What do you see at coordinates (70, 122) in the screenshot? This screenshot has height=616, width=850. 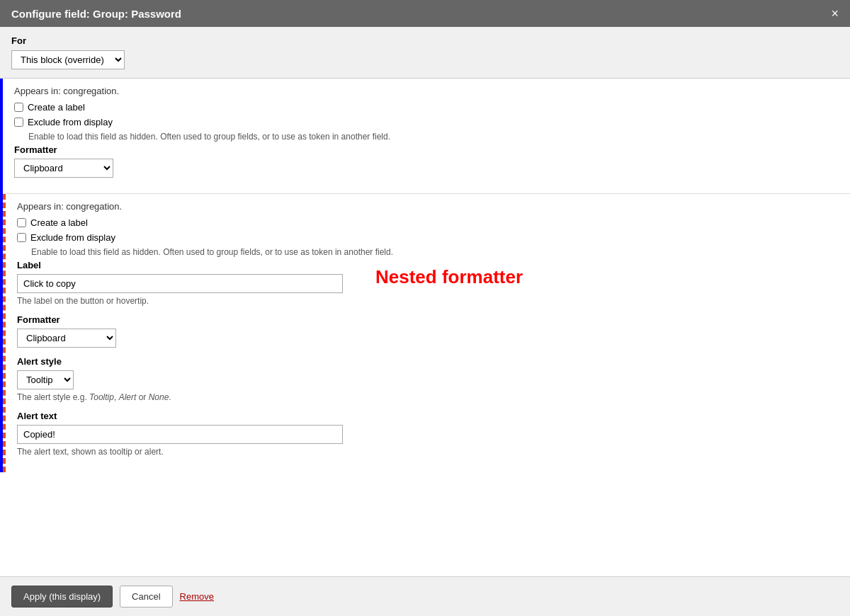 I see `outer-exclude-display-text: Exclude from display` at bounding box center [70, 122].